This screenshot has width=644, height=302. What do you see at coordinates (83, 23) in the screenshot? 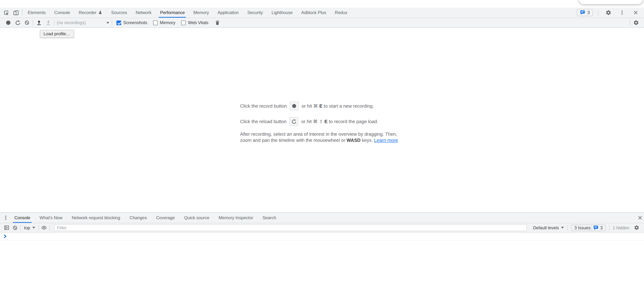
I see `recordings-select: (no recordings)` at bounding box center [83, 23].